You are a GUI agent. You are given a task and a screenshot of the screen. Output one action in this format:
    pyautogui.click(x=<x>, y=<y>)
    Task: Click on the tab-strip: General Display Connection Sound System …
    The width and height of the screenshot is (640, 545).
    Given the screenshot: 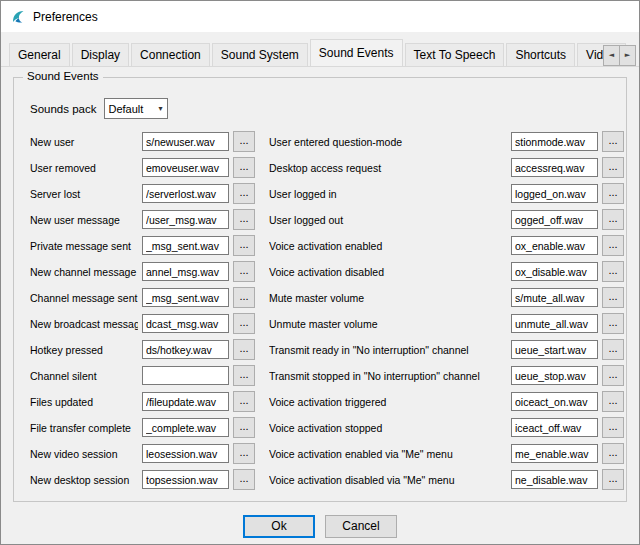 What is the action you would take?
    pyautogui.click(x=320, y=50)
    